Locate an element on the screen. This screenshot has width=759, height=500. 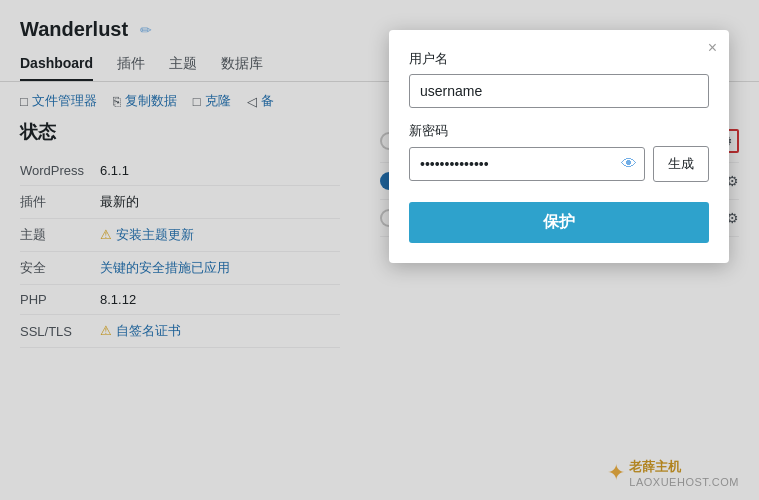
password-wrapper: 👁 is located at coordinates (527, 164).